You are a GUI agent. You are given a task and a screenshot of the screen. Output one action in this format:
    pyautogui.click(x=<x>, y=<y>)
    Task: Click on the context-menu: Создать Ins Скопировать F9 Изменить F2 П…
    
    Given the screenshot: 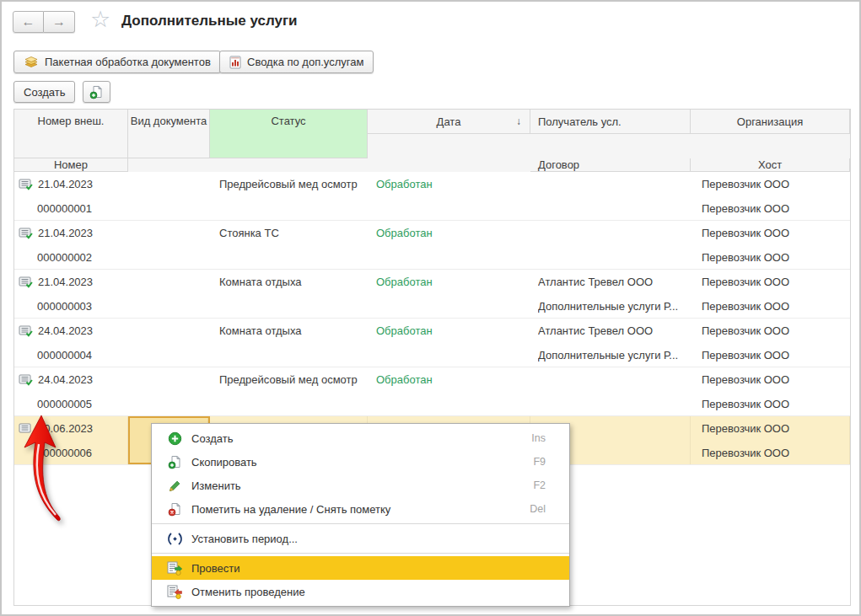 What is the action you would take?
    pyautogui.click(x=361, y=515)
    